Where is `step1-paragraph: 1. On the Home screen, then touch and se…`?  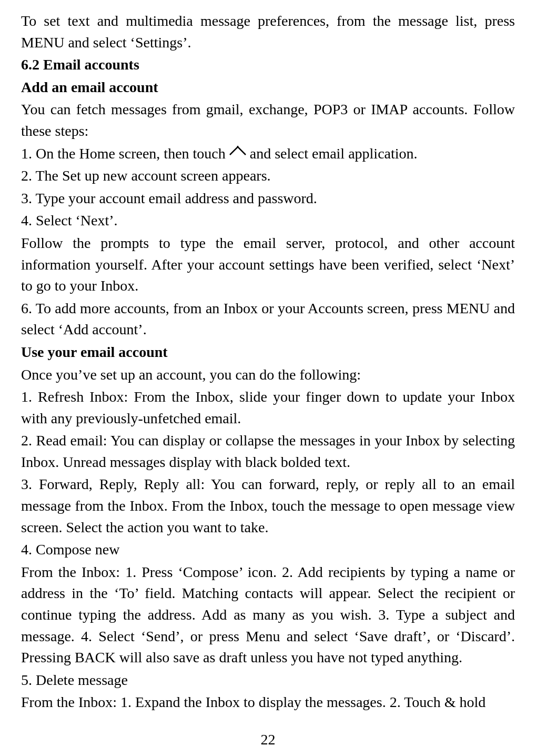 step1-paragraph: 1. On the Home screen, then touch and se… is located at coordinates (268, 154).